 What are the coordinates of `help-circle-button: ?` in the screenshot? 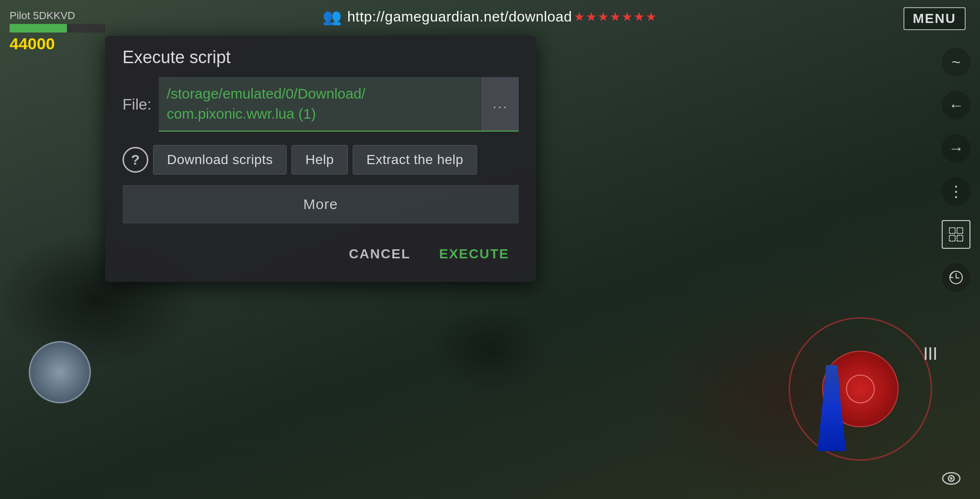 It's located at (135, 160).